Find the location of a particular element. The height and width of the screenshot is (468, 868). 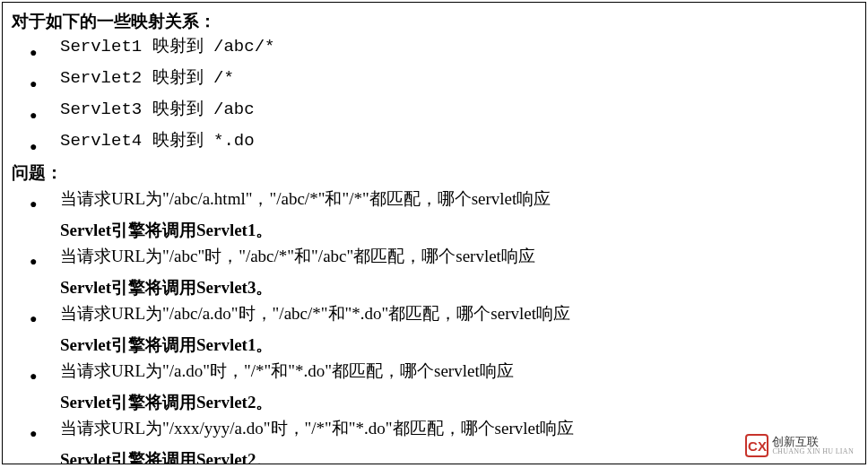

mapping-text: Servlet2 映射到 /* is located at coordinates (458, 81).